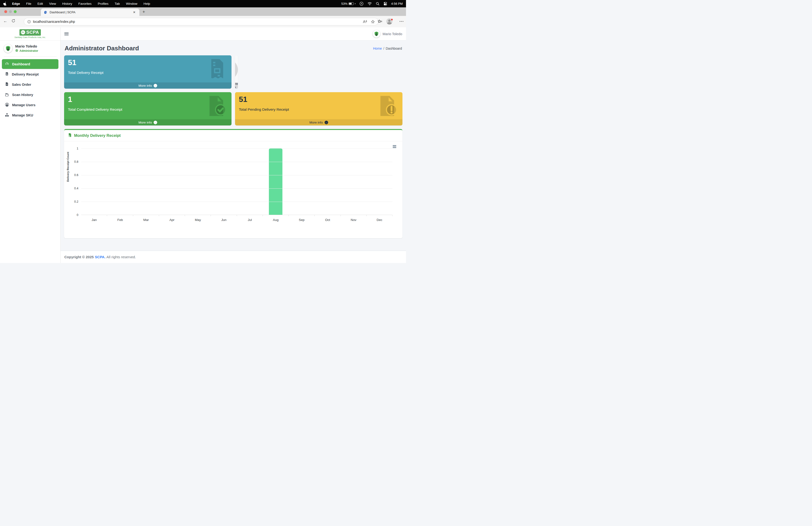 This screenshot has width=812, height=526. What do you see at coordinates (7, 115) in the screenshot?
I see `boxes-icon` at bounding box center [7, 115].